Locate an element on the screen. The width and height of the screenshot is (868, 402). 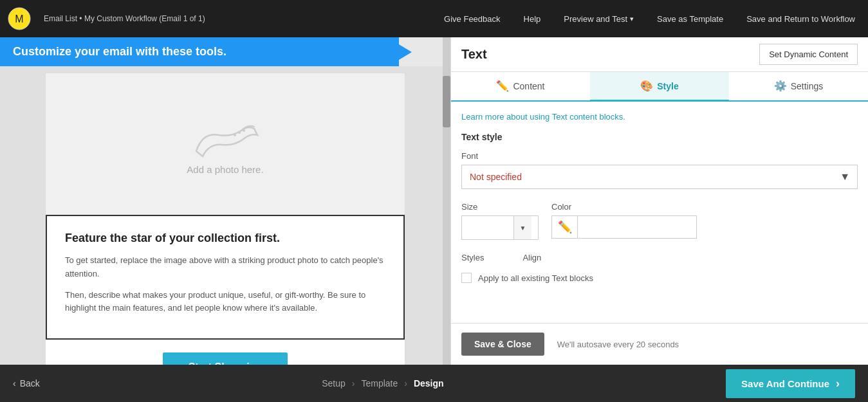
save-and-return-nav: Save and Return to Workflow is located at coordinates (800, 19).